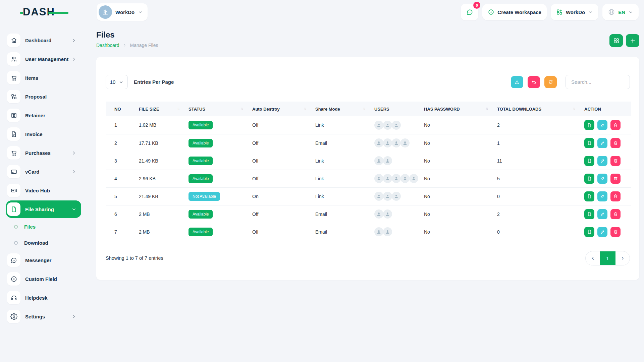  Describe the element at coordinates (608, 258) in the screenshot. I see `pagination-page-button: 1` at that location.